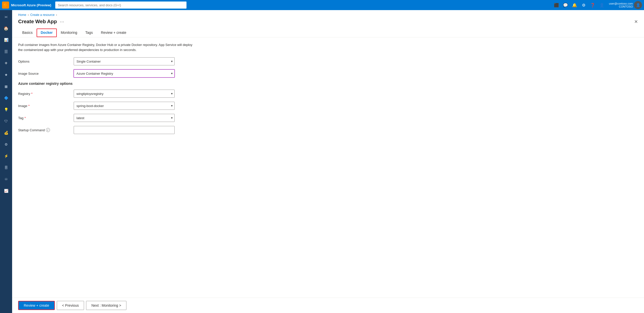  What do you see at coordinates (6, 156) in the screenshot?
I see `sidebar-item-functions: ⚡` at bounding box center [6, 156].